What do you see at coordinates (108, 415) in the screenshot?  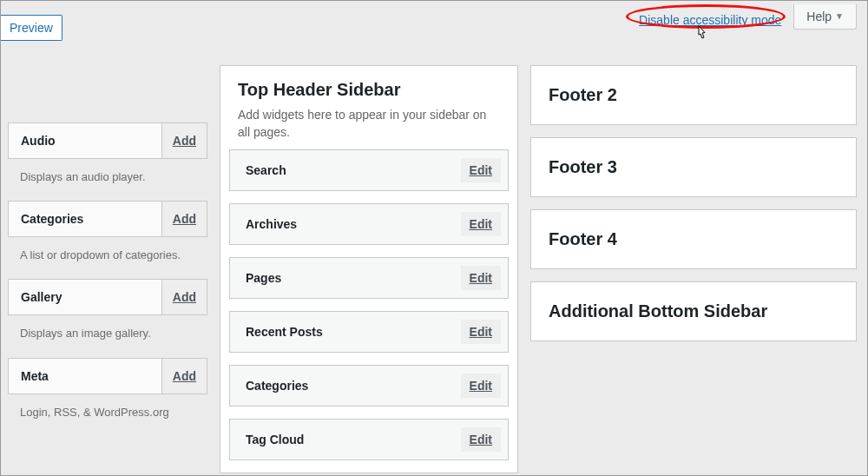 I see `widget-description: Login, RSS, & WordPress.org` at bounding box center [108, 415].